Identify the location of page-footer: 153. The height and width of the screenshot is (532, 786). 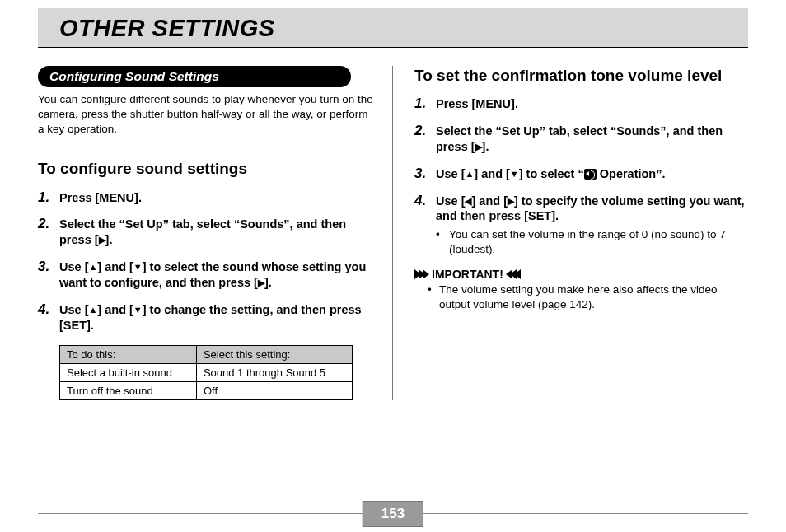
(393, 514).